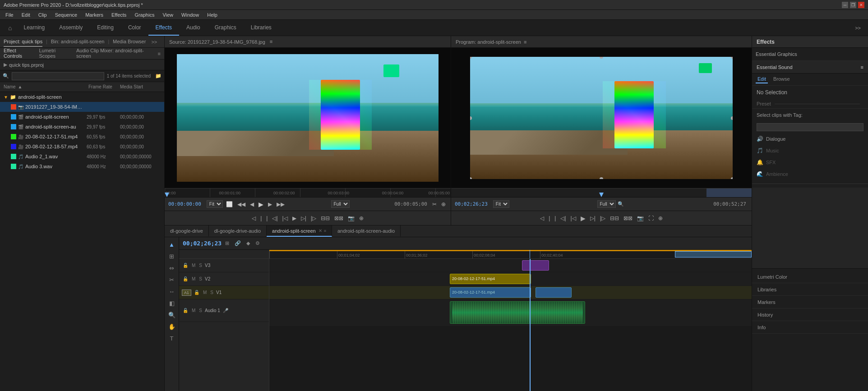  What do you see at coordinates (325, 231) in the screenshot?
I see `tab-menu-icon: ≡` at bounding box center [325, 231].